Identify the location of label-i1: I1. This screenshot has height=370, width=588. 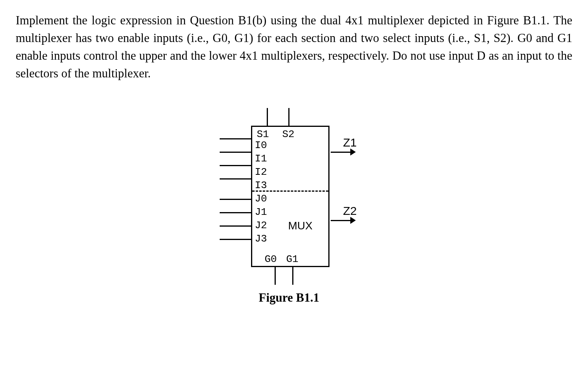
(261, 159).